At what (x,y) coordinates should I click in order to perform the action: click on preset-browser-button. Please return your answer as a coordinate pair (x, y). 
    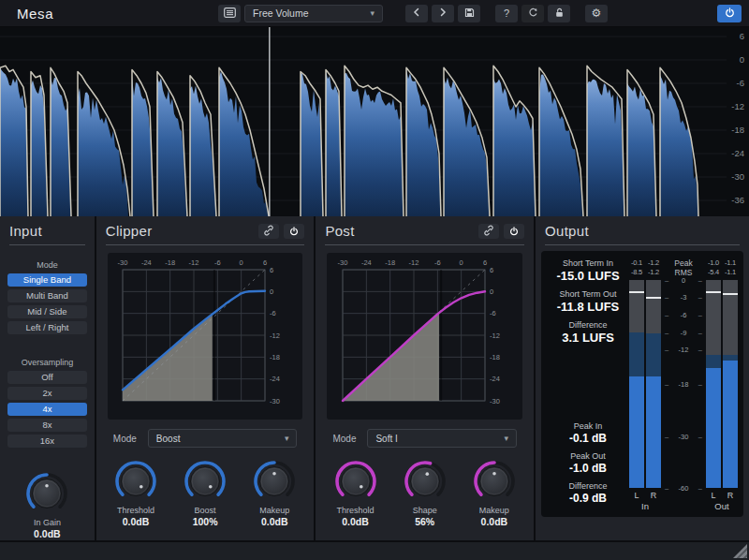
    Looking at the image, I should click on (229, 13).